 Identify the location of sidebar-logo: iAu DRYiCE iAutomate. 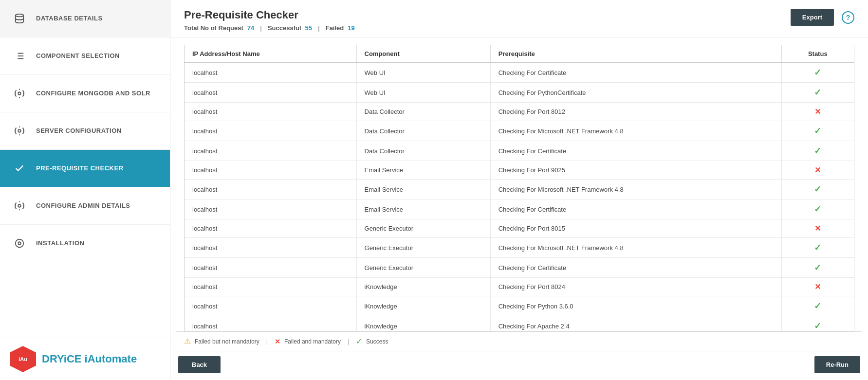
(85, 359).